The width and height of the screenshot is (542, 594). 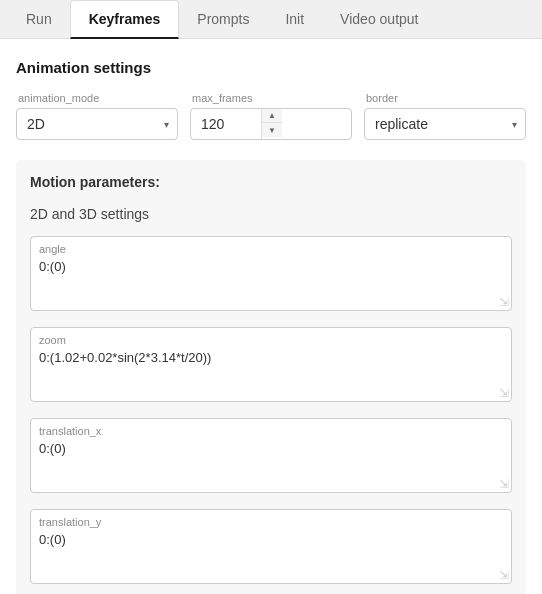 I want to click on max-frames-wrapper: ▲ ▼, so click(x=271, y=124).